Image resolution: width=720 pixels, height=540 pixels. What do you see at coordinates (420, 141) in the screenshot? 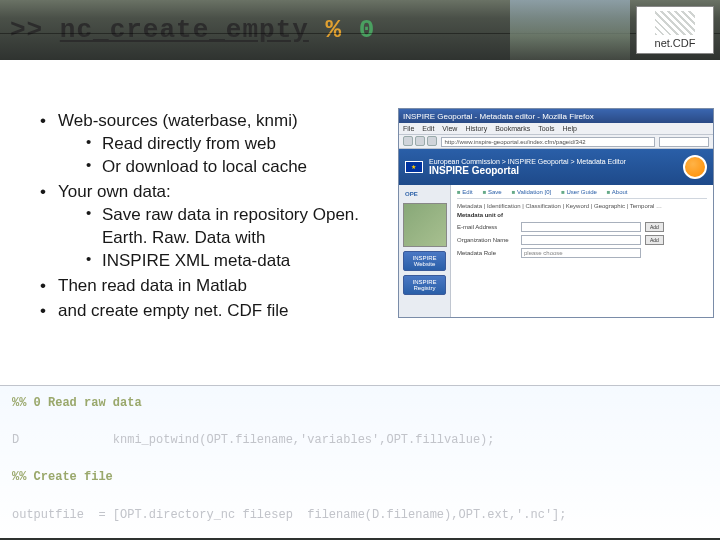
I see `forward-icon` at bounding box center [420, 141].